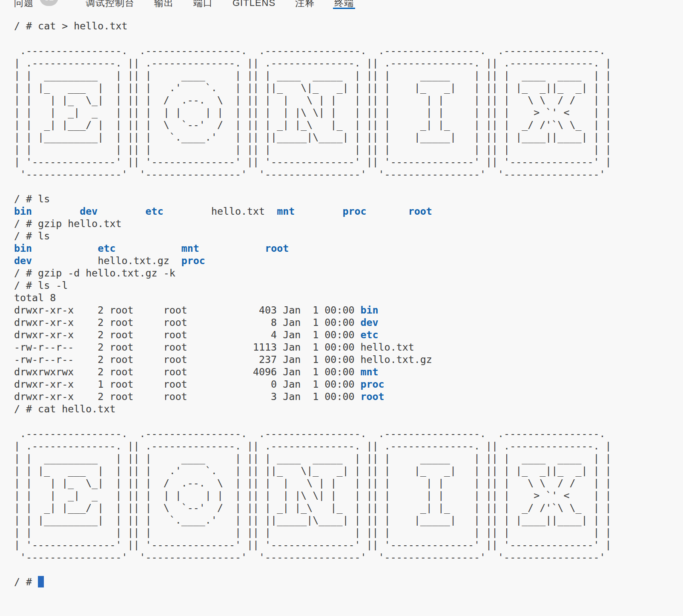  Describe the element at coordinates (110, 6) in the screenshot. I see `tab-debug-console: 调试控制台` at that location.